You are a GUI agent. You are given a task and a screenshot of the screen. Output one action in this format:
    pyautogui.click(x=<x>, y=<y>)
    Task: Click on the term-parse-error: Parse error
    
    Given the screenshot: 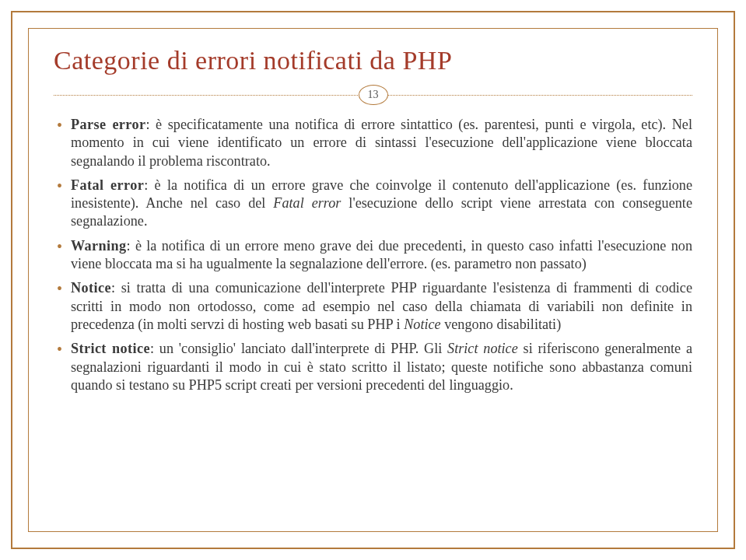 What is the action you would take?
    pyautogui.click(x=108, y=124)
    